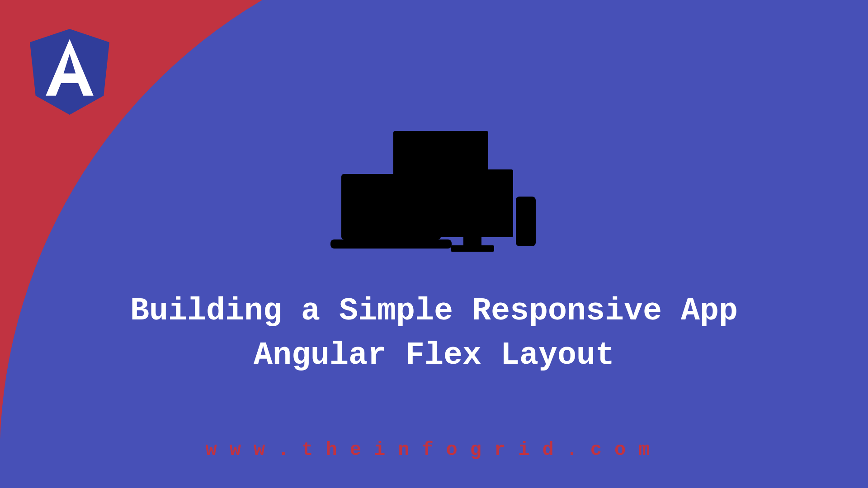  What do you see at coordinates (434, 311) in the screenshot?
I see `title-line-1: Building a Simple Responsive App` at bounding box center [434, 311].